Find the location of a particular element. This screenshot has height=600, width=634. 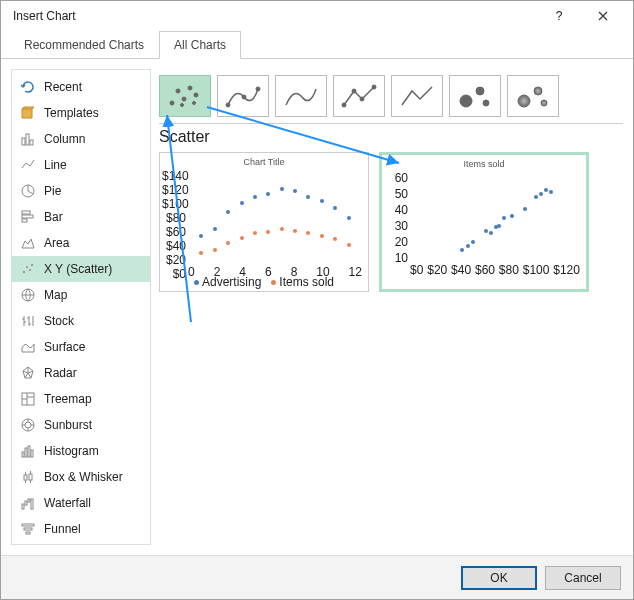

sidebar-item-area: Area is located at coordinates (81, 243).